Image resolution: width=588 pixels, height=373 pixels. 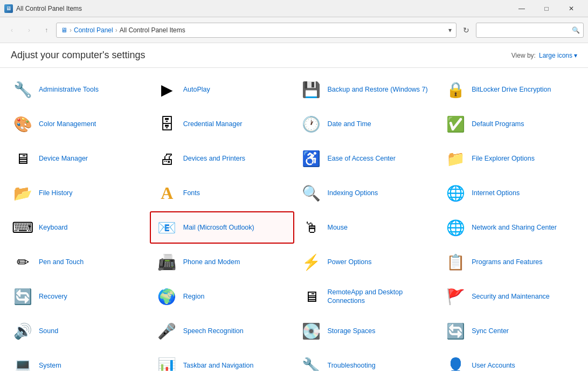 I want to click on item-label: Troubleshooting, so click(x=351, y=365).